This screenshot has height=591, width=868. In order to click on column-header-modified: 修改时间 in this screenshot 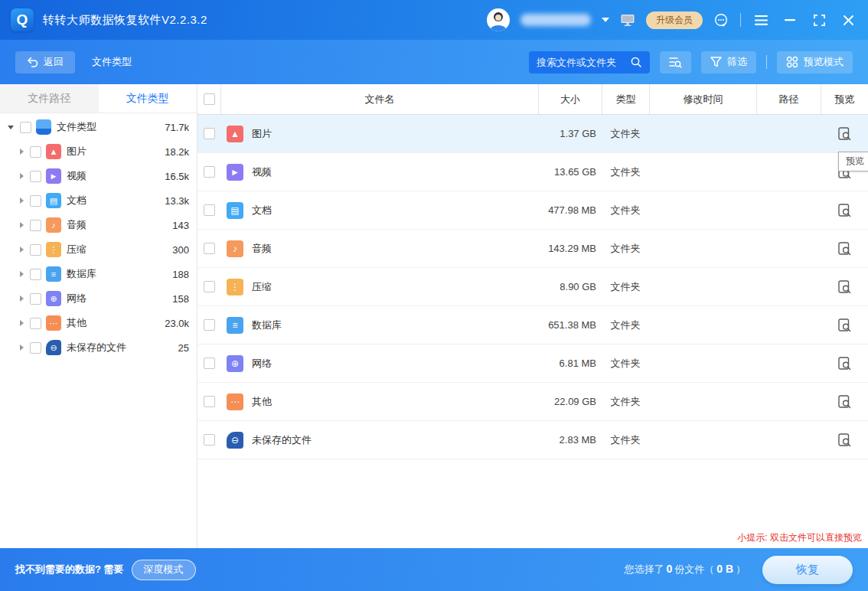, I will do `click(703, 100)`.